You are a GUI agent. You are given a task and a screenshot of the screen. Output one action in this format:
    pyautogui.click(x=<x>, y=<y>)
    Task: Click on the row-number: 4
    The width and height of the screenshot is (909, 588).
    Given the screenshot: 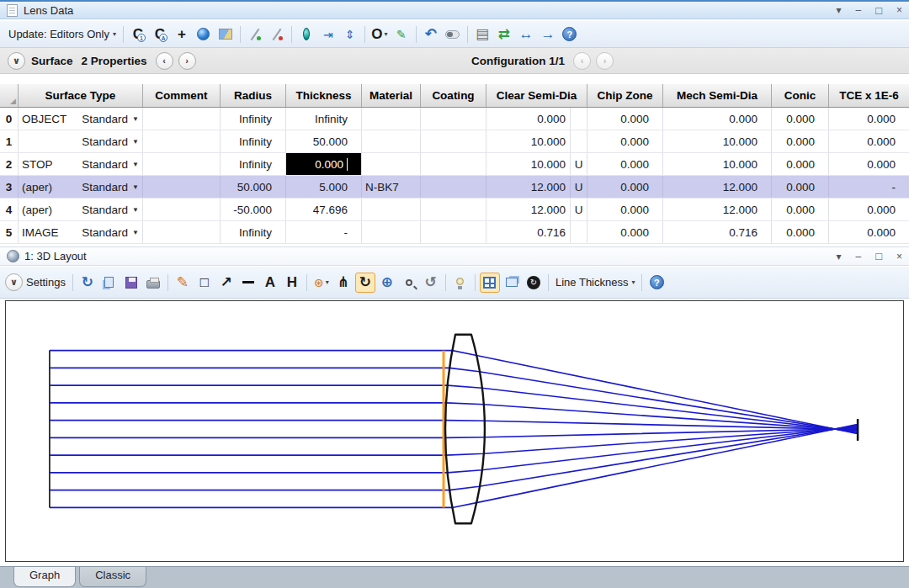 What is the action you would take?
    pyautogui.click(x=9, y=209)
    